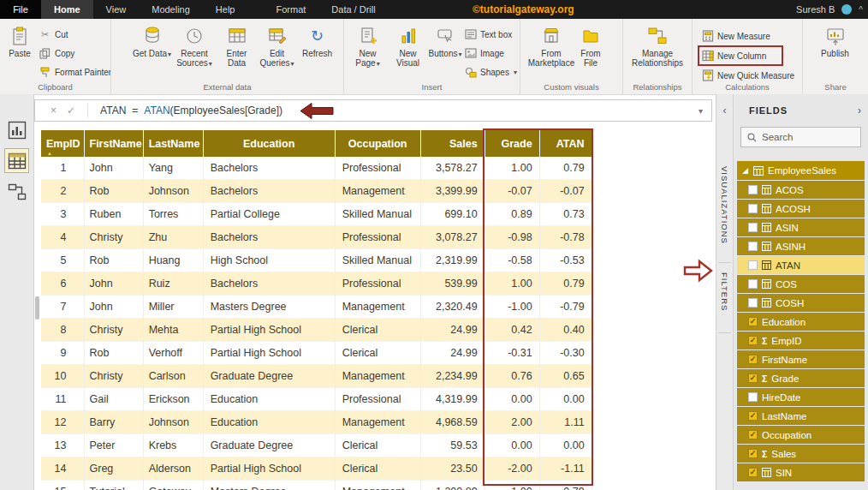 The height and width of the screenshot is (490, 868). What do you see at coordinates (490, 34) in the screenshot?
I see `text-box-button: Text box` at bounding box center [490, 34].